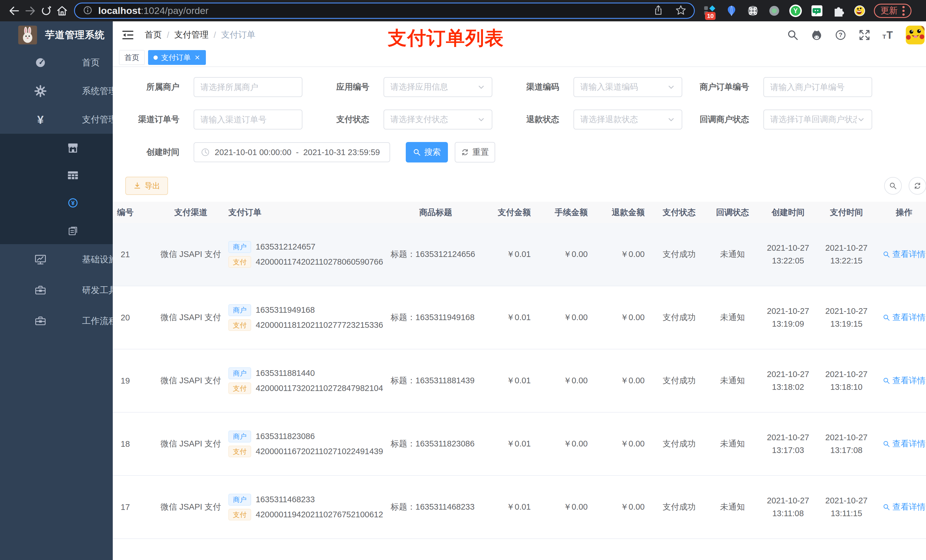 The image size is (926, 560). What do you see at coordinates (56, 35) in the screenshot?
I see `app-logo: 芋道管理系统` at bounding box center [56, 35].